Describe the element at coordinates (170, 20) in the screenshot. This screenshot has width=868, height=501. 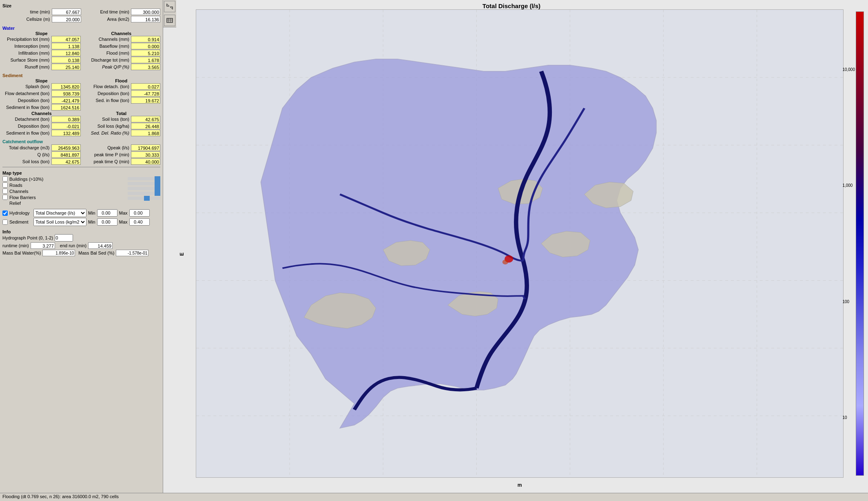
I see `map-button` at that location.